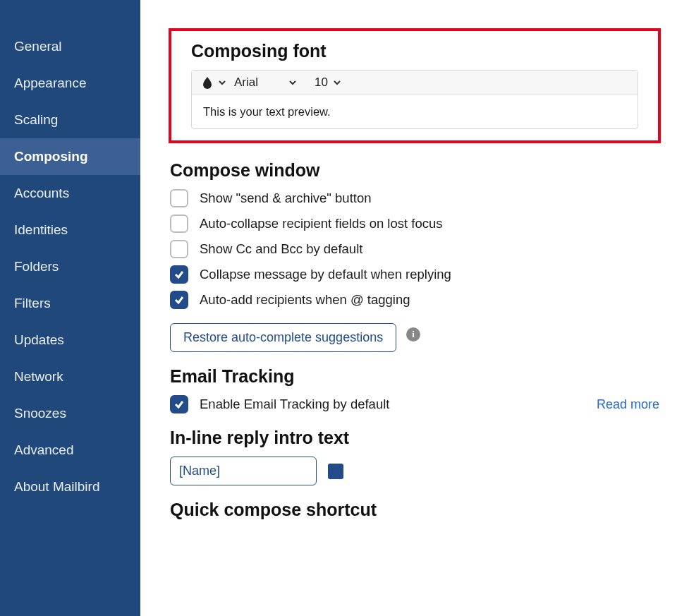  What do you see at coordinates (322, 224) in the screenshot?
I see `option-label: Auto-collapse recipient fields on lost f…` at bounding box center [322, 224].